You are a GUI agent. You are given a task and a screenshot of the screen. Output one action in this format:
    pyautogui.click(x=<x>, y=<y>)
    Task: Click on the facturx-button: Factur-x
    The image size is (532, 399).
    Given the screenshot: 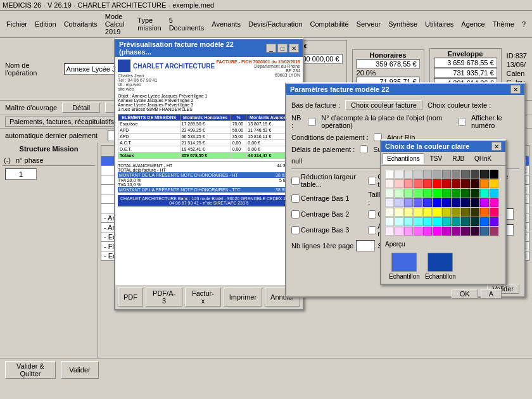 What is the action you would take?
    pyautogui.click(x=203, y=297)
    